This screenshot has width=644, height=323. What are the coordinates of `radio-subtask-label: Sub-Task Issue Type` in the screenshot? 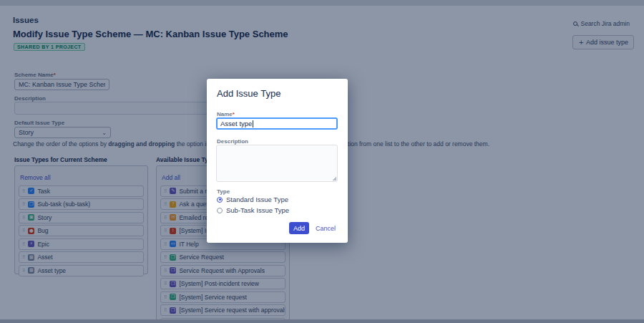 It's located at (258, 211).